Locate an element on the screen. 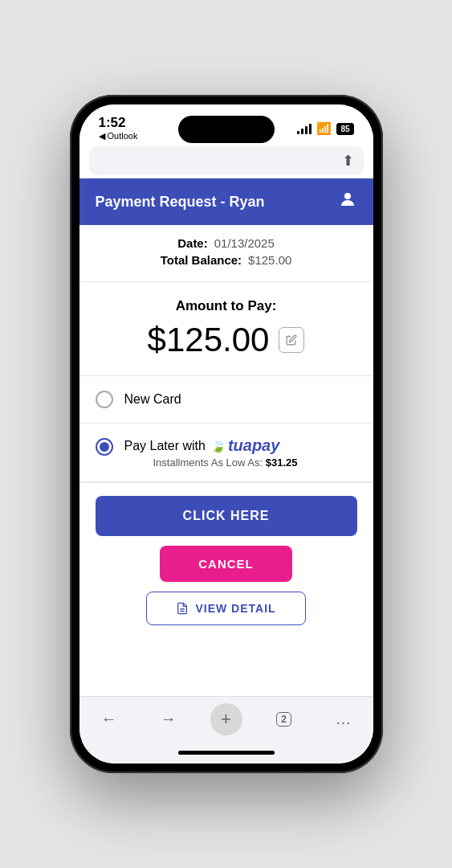  page-header: Payment Request - Ryan is located at coordinates (226, 202).